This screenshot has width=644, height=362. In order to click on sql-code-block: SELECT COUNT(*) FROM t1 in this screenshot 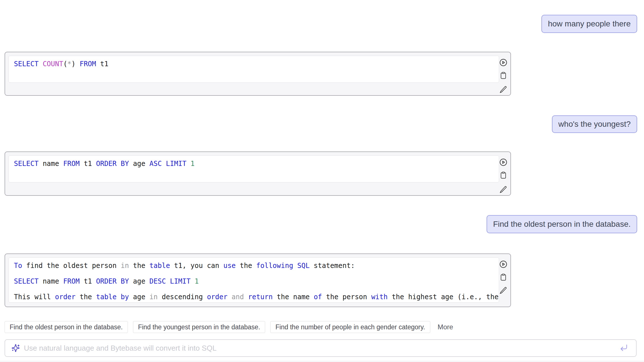, I will do `click(254, 69)`.